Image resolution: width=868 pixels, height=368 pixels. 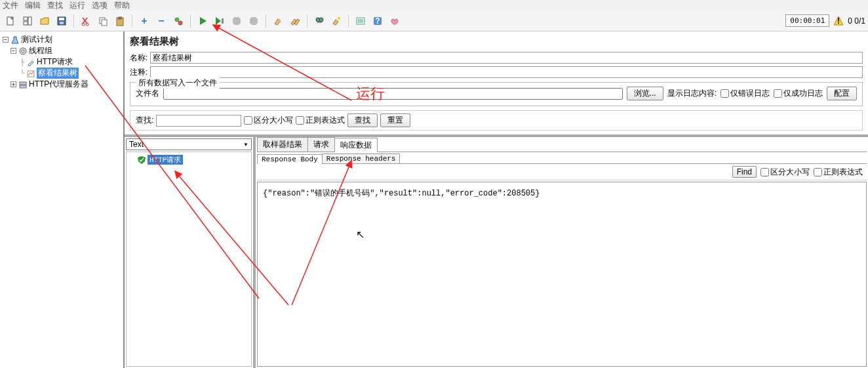 What do you see at coordinates (283, 144) in the screenshot?
I see `tab-sampler-result: 取样器结果` at bounding box center [283, 144].